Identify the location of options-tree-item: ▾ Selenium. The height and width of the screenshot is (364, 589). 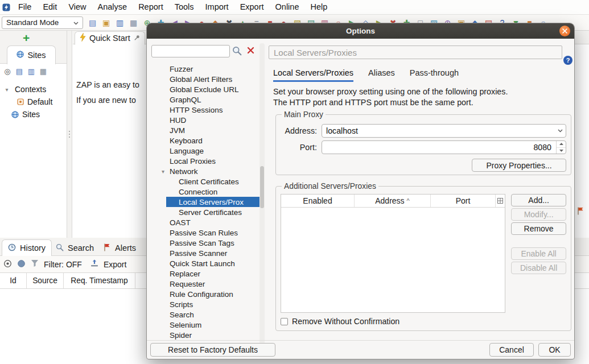
(203, 325).